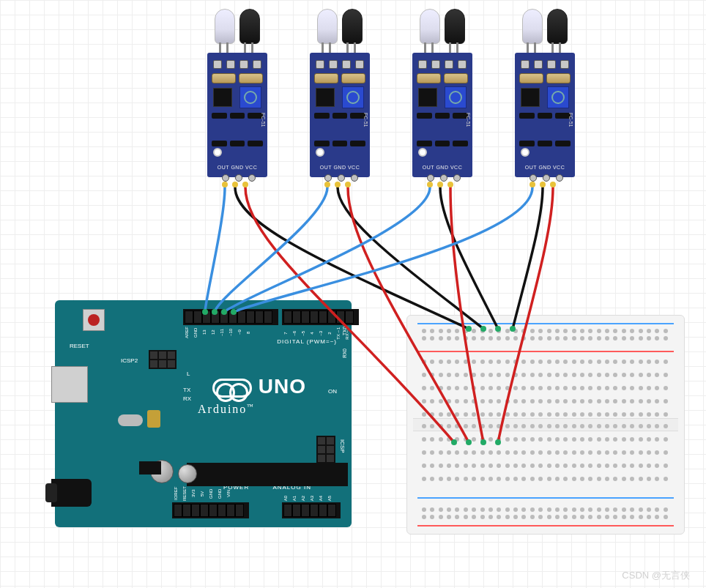 The image size is (706, 588). What do you see at coordinates (410, 258) in the screenshot?
I see `wire-gnd-sensor2` at bounding box center [410, 258].